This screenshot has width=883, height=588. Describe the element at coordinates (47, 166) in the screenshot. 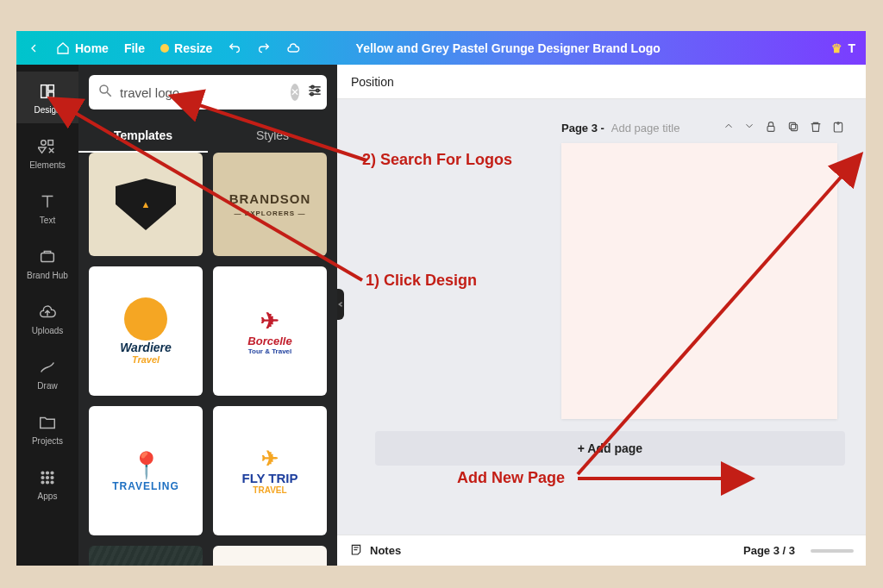

I see `elements-label: Elements` at that location.